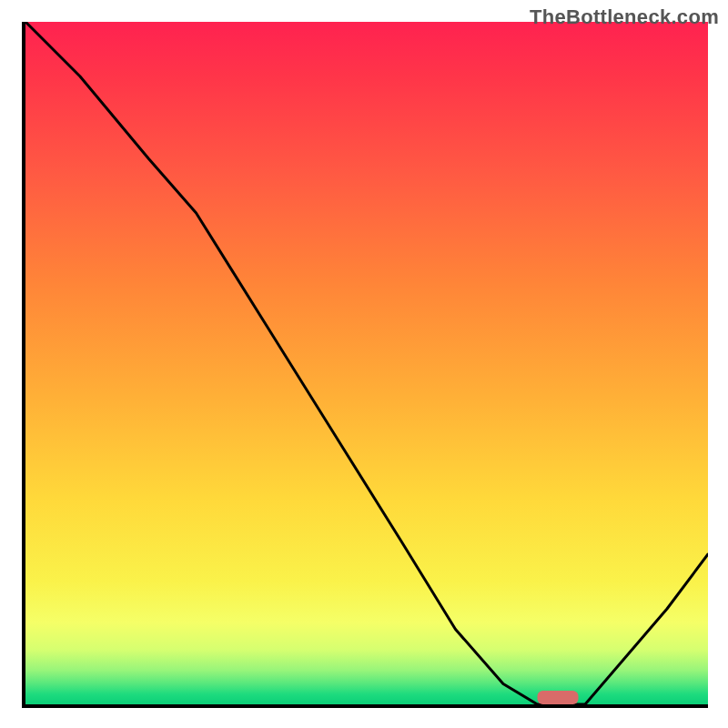  Describe the element at coordinates (559, 697) in the screenshot. I see `optimum-marker` at that location.